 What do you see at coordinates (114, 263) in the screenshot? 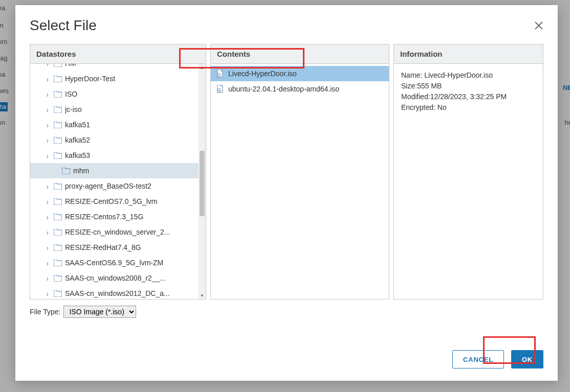
I see `tree-item-label: SAAS-CentOS6.9_5G_lvm-ZM` at bounding box center [114, 263].